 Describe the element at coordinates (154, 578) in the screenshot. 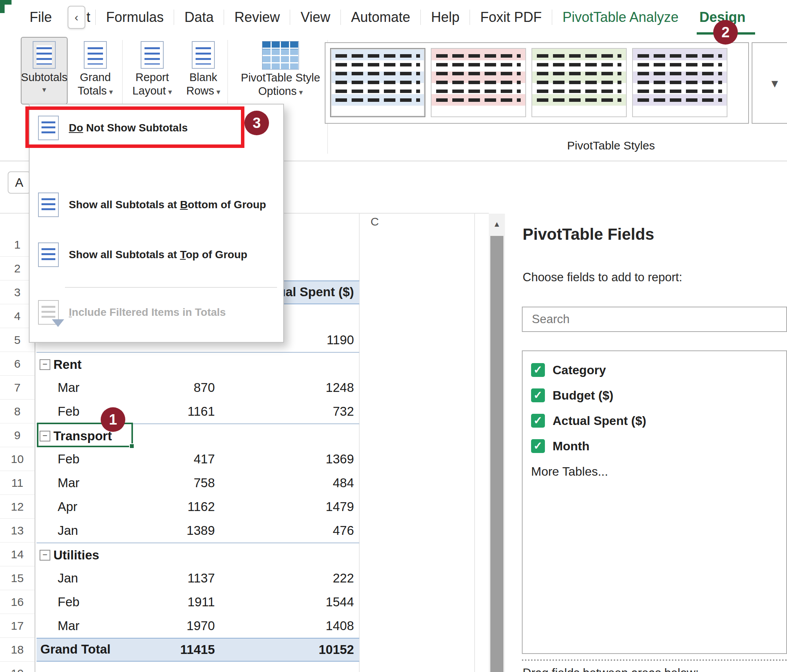

I see `cell-budget: 1137` at that location.